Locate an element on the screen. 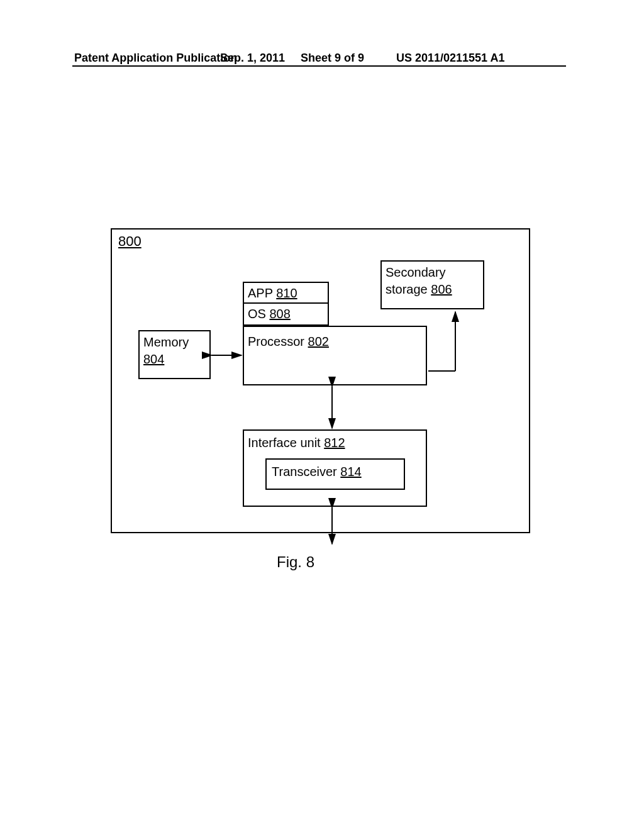 The width and height of the screenshot is (644, 830). interface-block: Interface unit 812 Transceiver 814 is located at coordinates (335, 468).